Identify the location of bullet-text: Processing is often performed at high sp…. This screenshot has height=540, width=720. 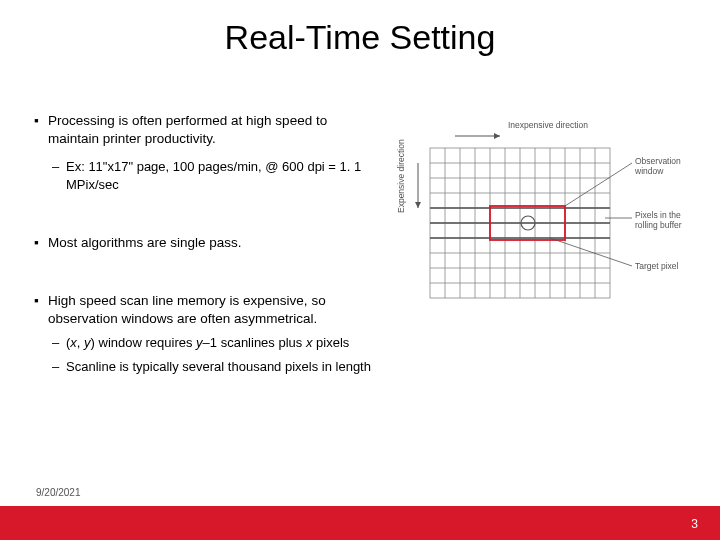
(211, 130).